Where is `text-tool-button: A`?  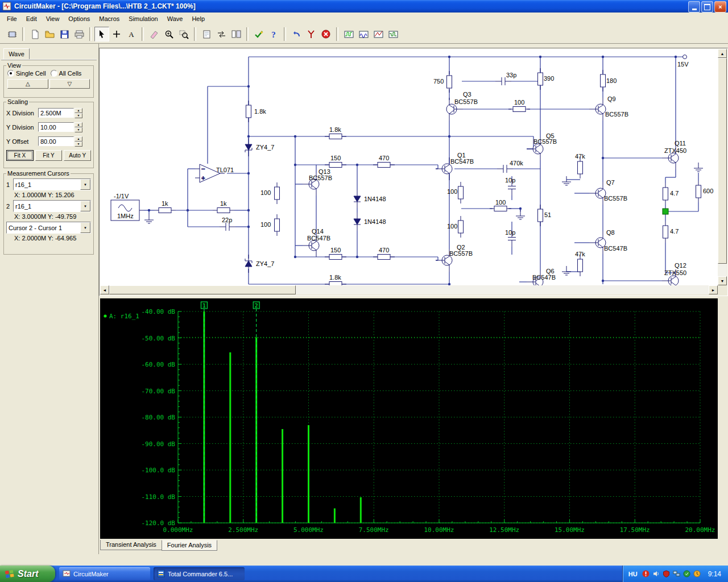 text-tool-button: A is located at coordinates (131, 34).